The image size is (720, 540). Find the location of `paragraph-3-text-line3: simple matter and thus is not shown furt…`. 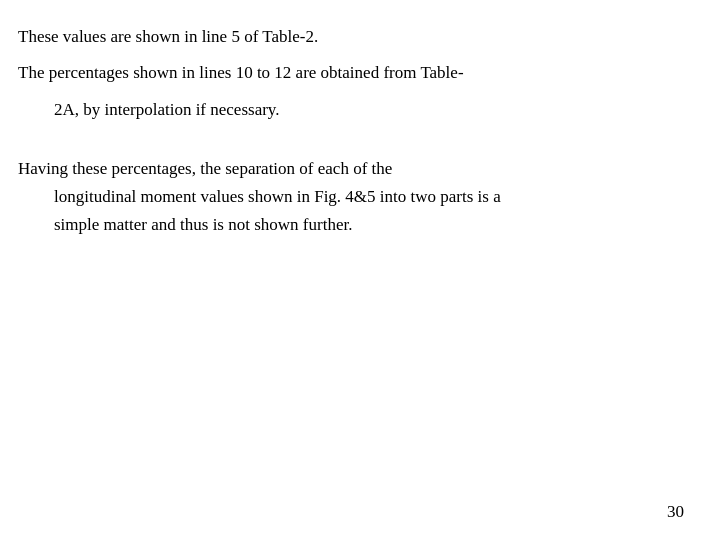

paragraph-3-text-line3: simple matter and thus is not shown furt… is located at coordinates (203, 224).